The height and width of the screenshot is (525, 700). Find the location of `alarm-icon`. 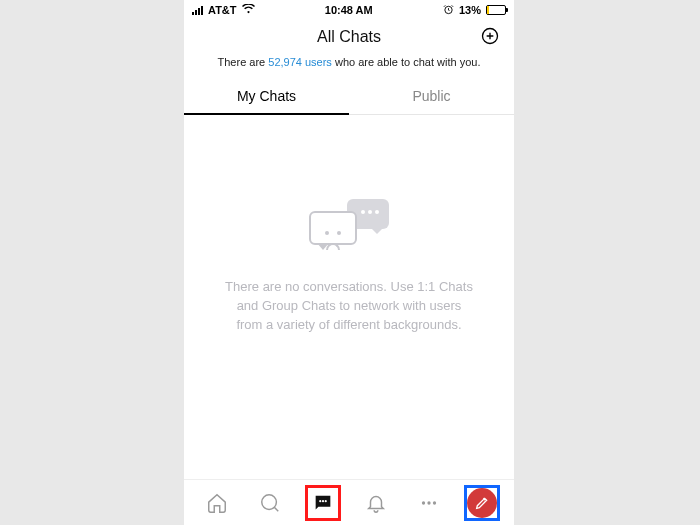

alarm-icon is located at coordinates (448, 10).